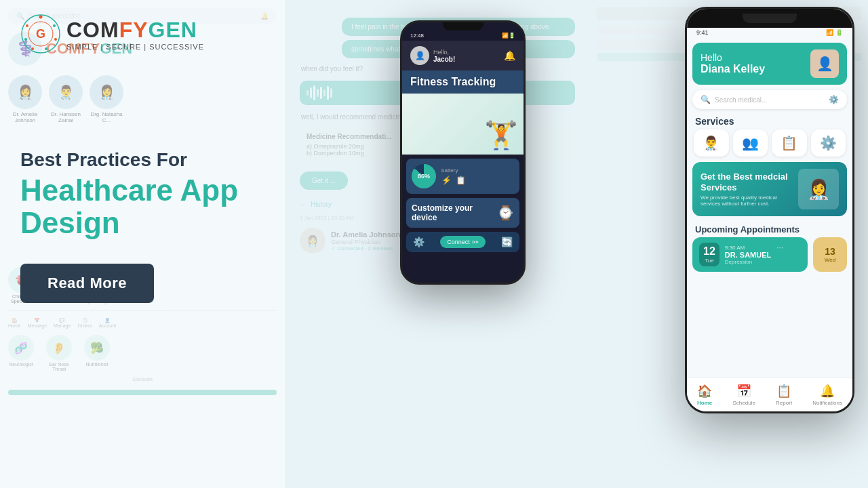 The height and width of the screenshot is (488, 868). Describe the element at coordinates (462, 56) in the screenshot. I see `fitness-header: 👤 Hello, Jacob! 🔔` at that location.